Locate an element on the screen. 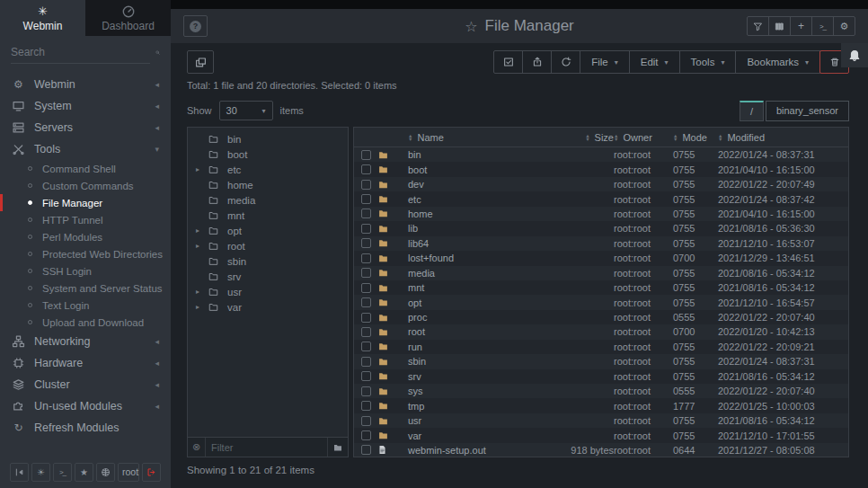 The width and height of the screenshot is (868, 488). sidebar-item-webmin: ⚙Webmin◂ is located at coordinates (85, 84).